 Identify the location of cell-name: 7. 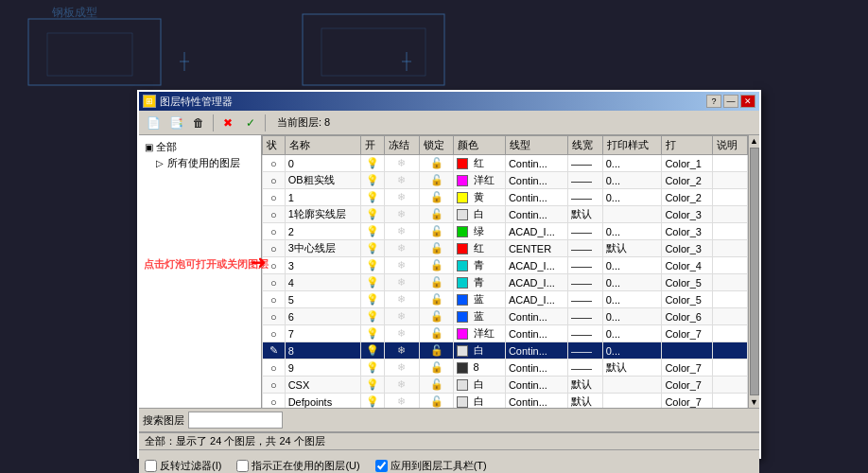
(323, 334).